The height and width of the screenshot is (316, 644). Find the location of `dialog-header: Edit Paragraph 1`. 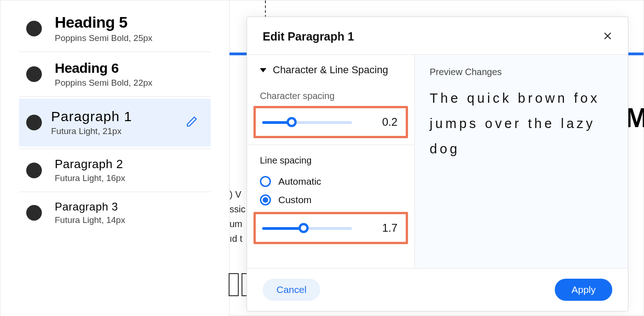

dialog-header: Edit Paragraph 1 is located at coordinates (437, 36).